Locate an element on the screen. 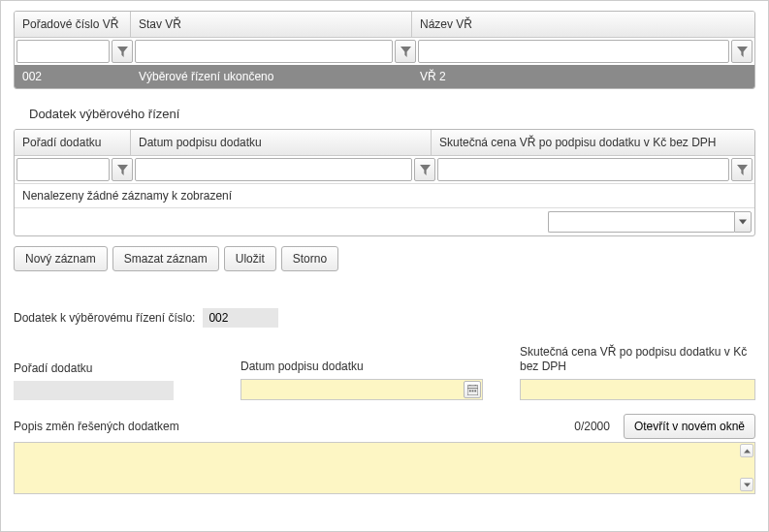 Image resolution: width=769 pixels, height=532 pixels. col-header-add-date: Datum podpisu dodatku is located at coordinates (281, 142).